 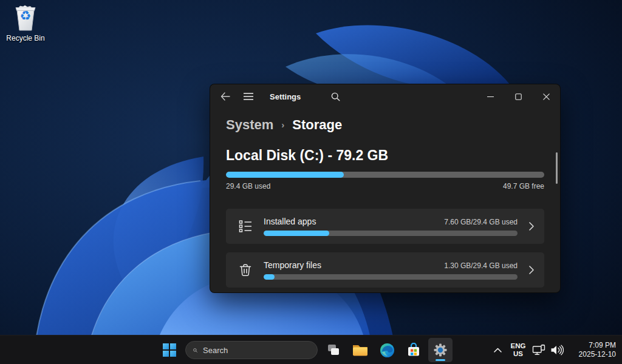 I want to click on temporary-files-value: 1.30 GB/29.4 GB used, so click(x=481, y=266).